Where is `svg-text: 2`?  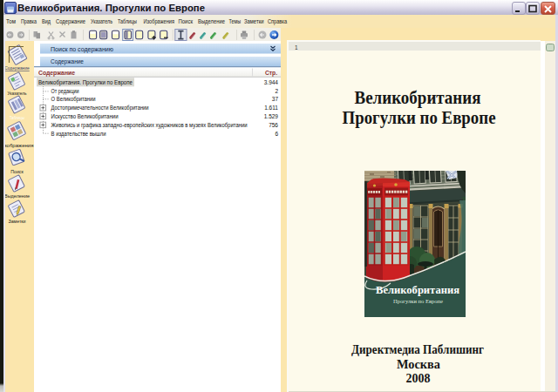 svg-text: 2 is located at coordinates (276, 91).